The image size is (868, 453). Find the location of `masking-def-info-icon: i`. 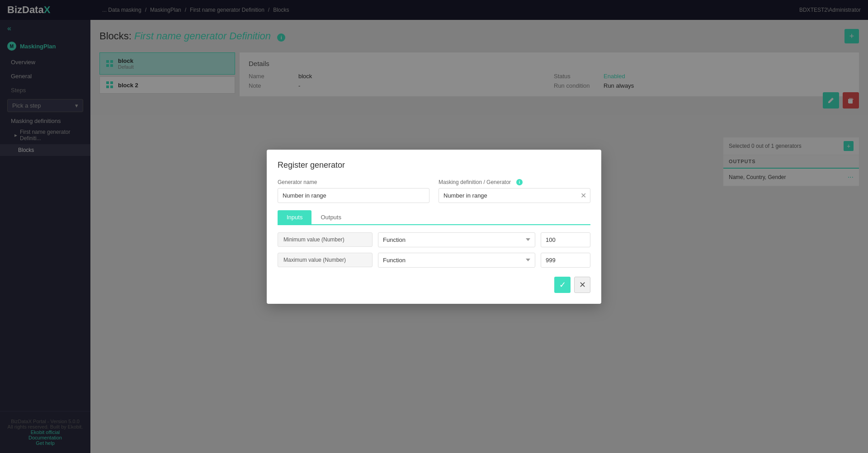

masking-def-info-icon: i is located at coordinates (519, 182).